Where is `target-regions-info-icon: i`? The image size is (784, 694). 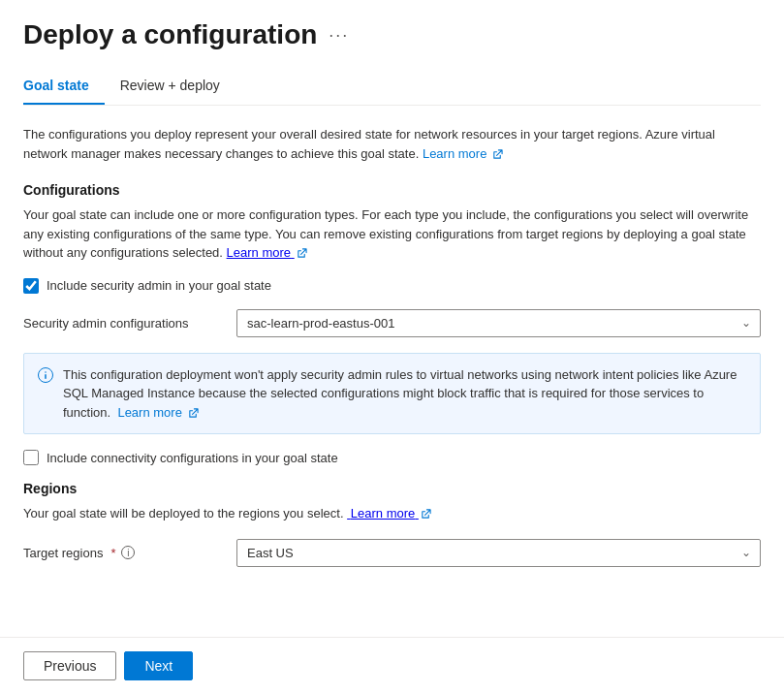 target-regions-info-icon: i is located at coordinates (128, 552).